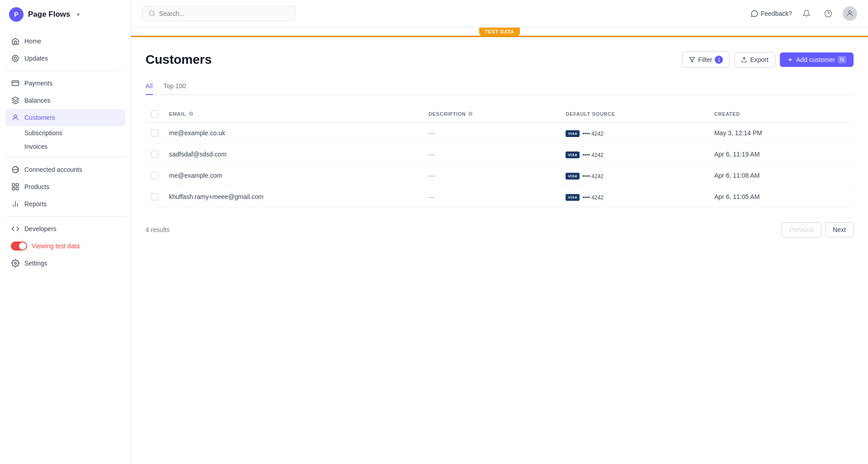 The image size is (868, 464). What do you see at coordinates (593, 198) in the screenshot?
I see `card-dots-3: •••• 4242` at bounding box center [593, 198].